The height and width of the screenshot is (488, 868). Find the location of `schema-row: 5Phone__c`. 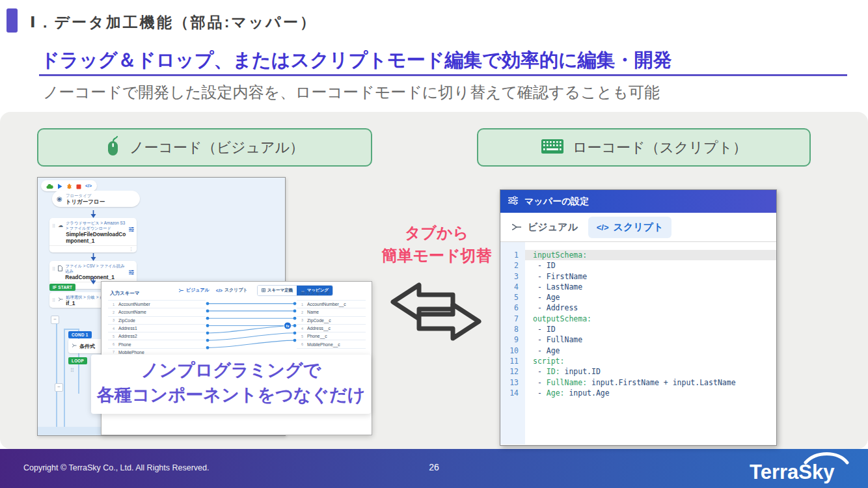

schema-row: 5Phone__c is located at coordinates (331, 336).